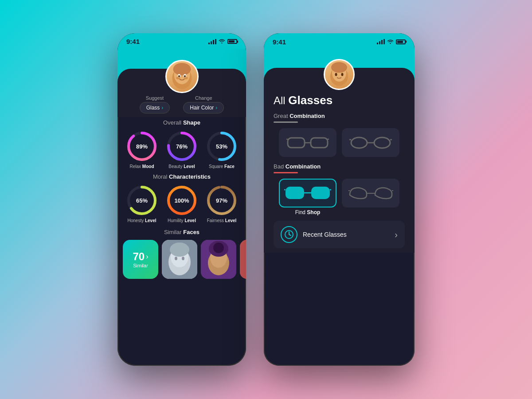 Image resolution: width=532 pixels, height=399 pixels. I want to click on phone-avatar, so click(182, 76).